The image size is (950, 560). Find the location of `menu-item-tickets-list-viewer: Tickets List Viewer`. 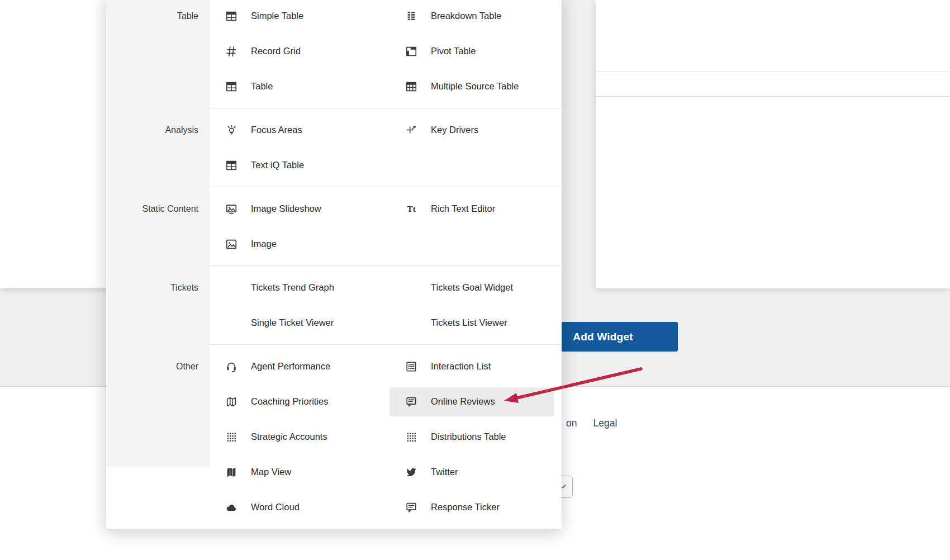

menu-item-tickets-list-viewer: Tickets List Viewer is located at coordinates (476, 323).